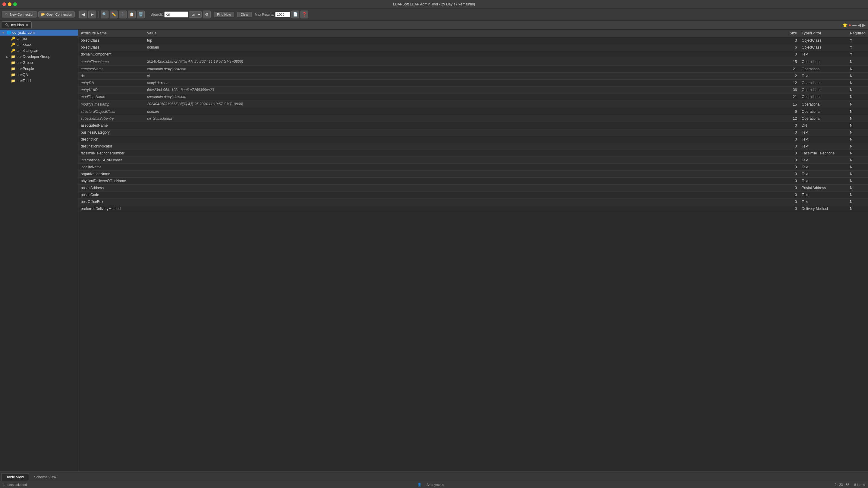 This screenshot has width=868, height=488. What do you see at coordinates (473, 181) in the screenshot?
I see `table-row: physicalDeliveryOfficeName0TextN` at bounding box center [473, 181].